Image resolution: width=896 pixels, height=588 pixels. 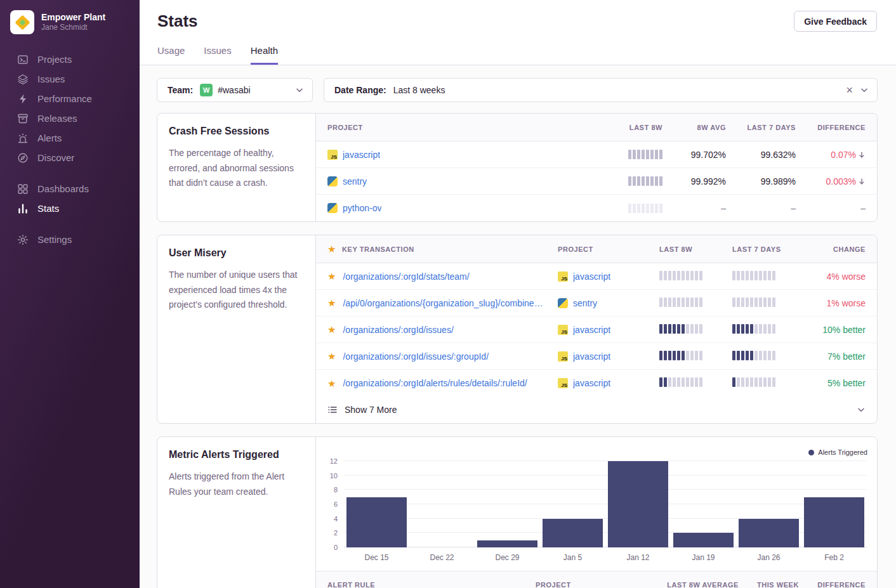 What do you see at coordinates (600, 90) in the screenshot?
I see `date-range-select: Date Range: Last 8 weeks ×` at bounding box center [600, 90].